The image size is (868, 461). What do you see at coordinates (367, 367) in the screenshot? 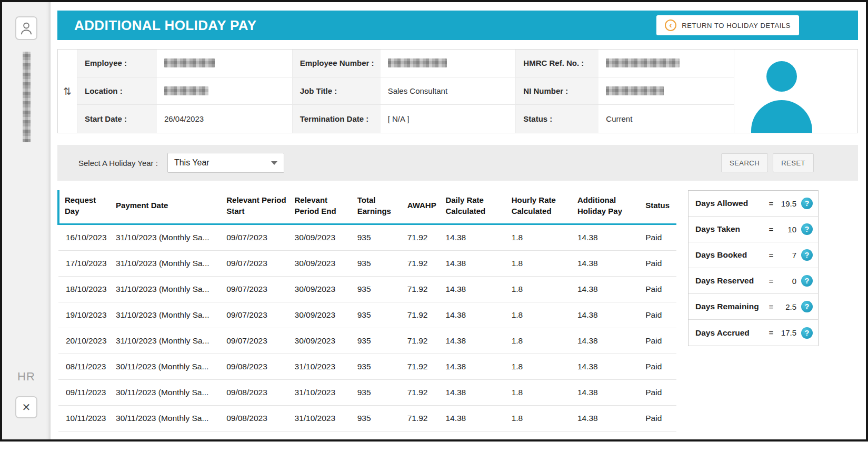
I see `table-row: 08/11/2023 30/11/2023 (Monthly Sa... 09/…` at bounding box center [367, 367].